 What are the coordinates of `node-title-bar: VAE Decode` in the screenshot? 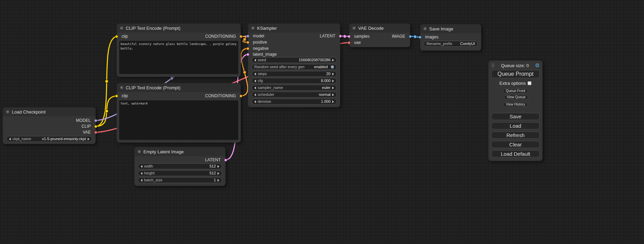 It's located at (380, 28).